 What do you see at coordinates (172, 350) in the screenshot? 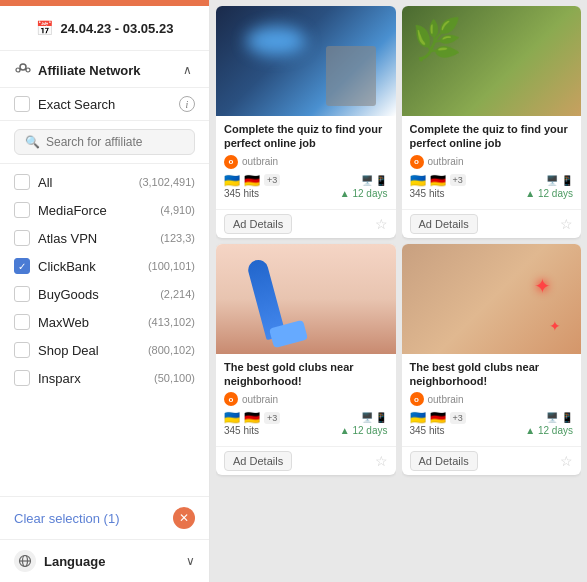
I see `affiliate-count: (800,102)` at bounding box center [172, 350].